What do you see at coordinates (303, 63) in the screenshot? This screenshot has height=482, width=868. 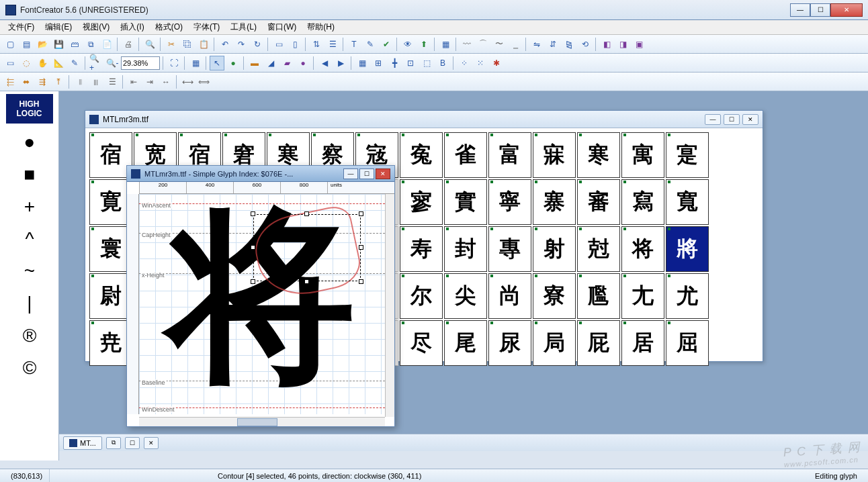 I see `shape4-icon: ●` at bounding box center [303, 63].